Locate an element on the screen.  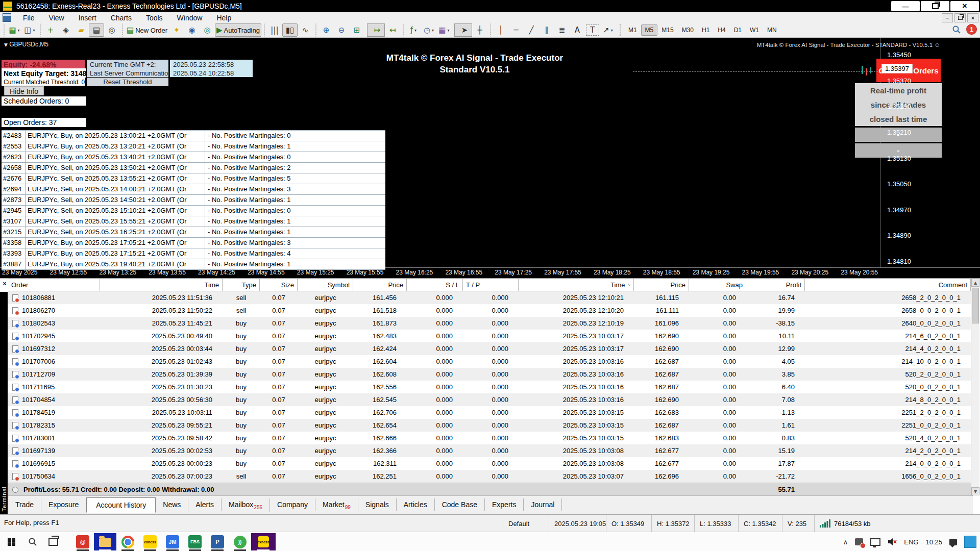
menu-item: Insert is located at coordinates (88, 18).